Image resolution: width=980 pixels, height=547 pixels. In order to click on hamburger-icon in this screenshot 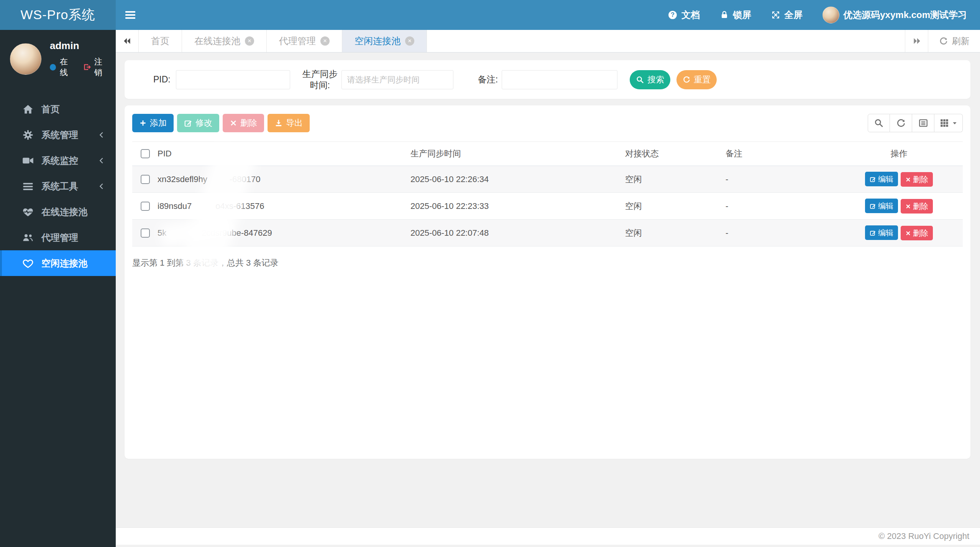, I will do `click(130, 15)`.